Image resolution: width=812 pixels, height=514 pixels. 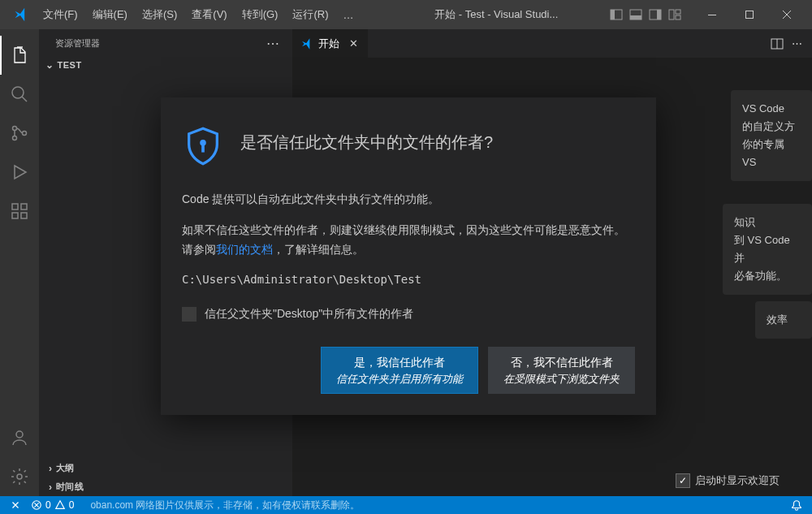 I want to click on folder-root: ⌄ TEST, so click(x=166, y=65).